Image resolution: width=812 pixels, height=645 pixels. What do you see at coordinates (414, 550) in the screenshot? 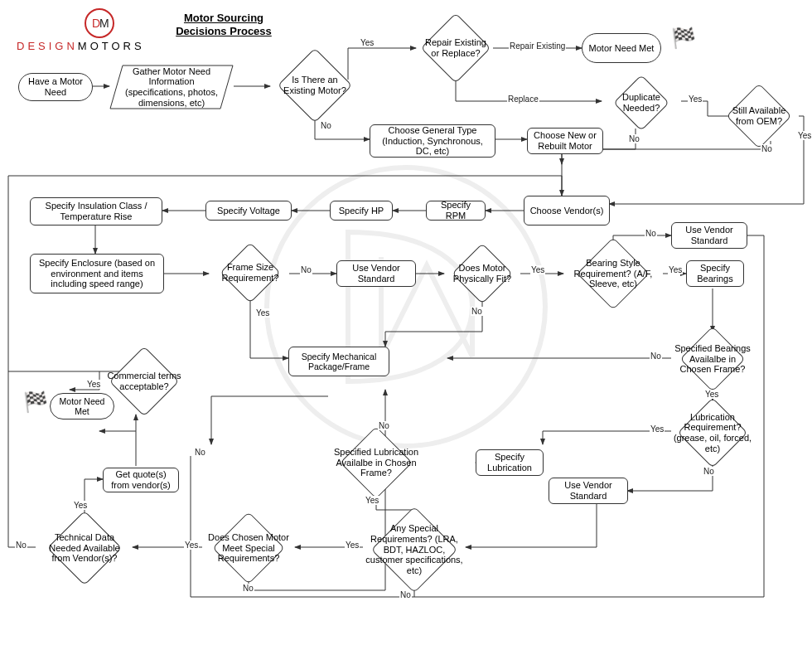
I see `node-any-special: Any Special Requirements? (LRA, BDT, HAZ…` at bounding box center [414, 550].